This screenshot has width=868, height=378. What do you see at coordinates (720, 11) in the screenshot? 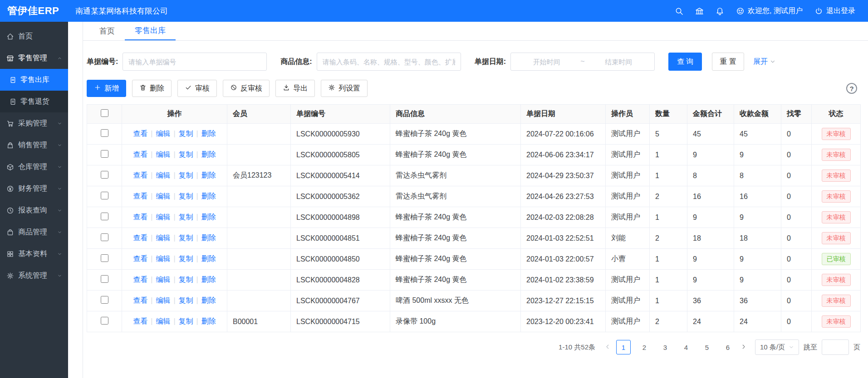
I see `bell-icon` at bounding box center [720, 11].